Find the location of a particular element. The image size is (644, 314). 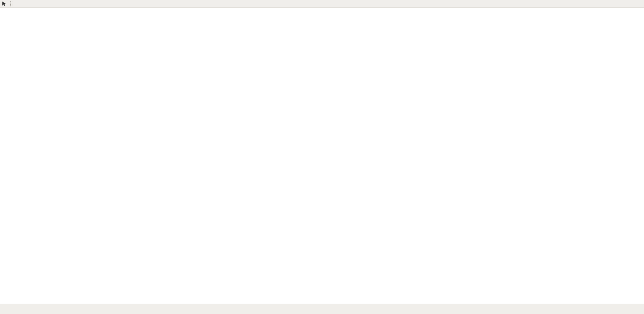

cursor-tool-icon is located at coordinates (4, 4).